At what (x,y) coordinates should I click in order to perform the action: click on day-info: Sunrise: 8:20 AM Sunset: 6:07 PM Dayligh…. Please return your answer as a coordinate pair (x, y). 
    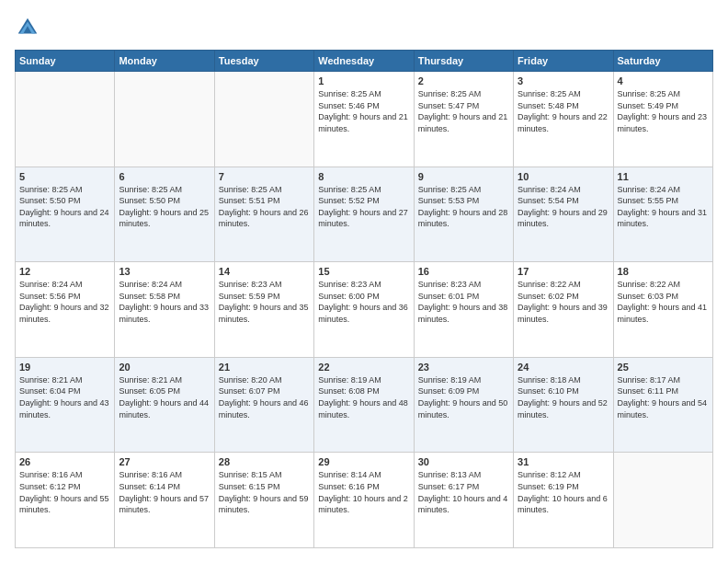
    Looking at the image, I should click on (265, 397).